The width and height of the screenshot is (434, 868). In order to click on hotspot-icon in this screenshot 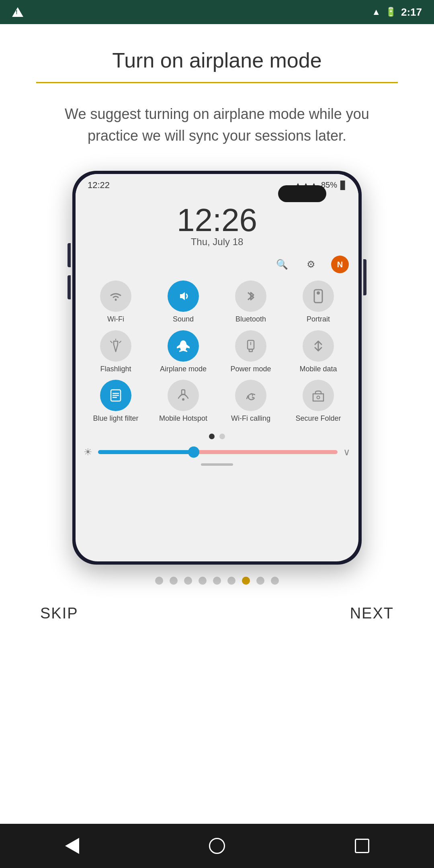, I will do `click(183, 395)`.